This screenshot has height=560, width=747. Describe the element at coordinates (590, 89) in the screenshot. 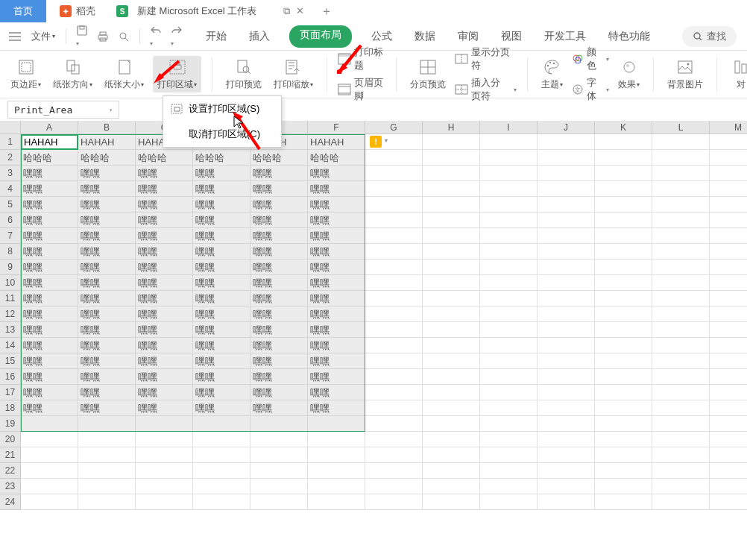

I see `fonts-button: 文 字体▾` at that location.